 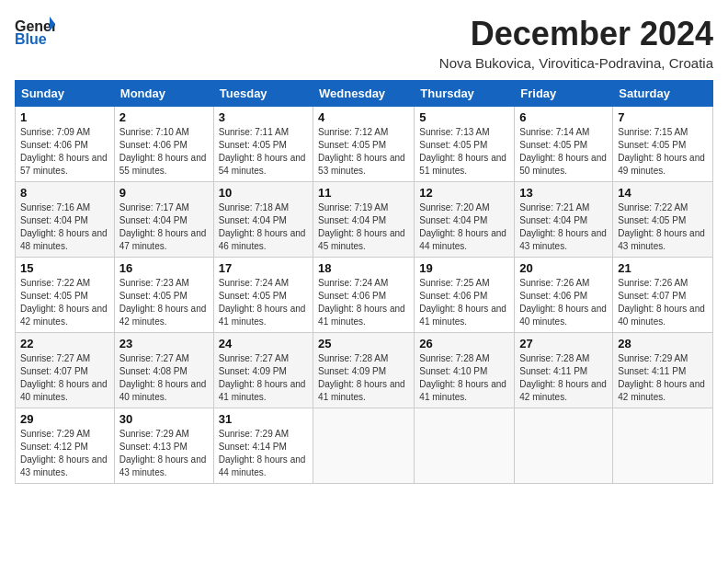 I want to click on day-number: 7, so click(x=663, y=118).